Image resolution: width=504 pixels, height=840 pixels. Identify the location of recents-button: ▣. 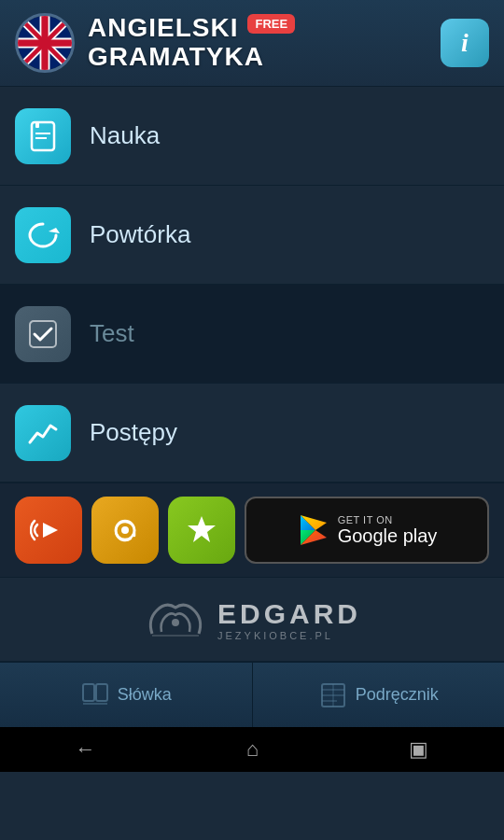
(418, 749).